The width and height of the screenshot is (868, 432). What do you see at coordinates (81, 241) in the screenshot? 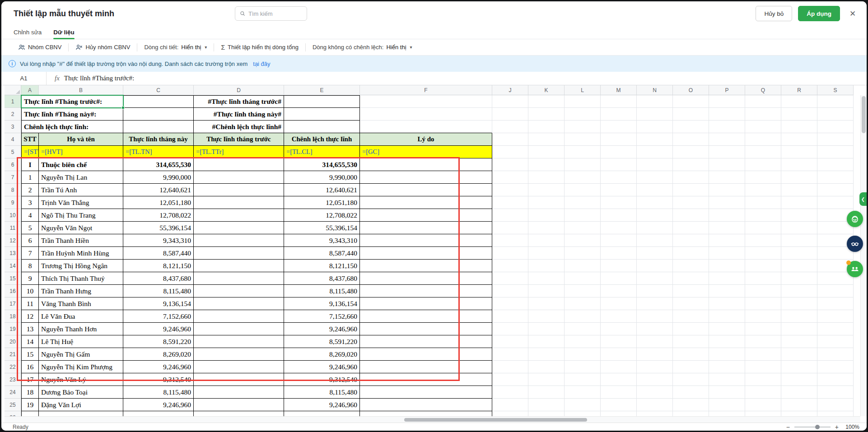
I see `cell-B12: Trần Thanh Hiền` at bounding box center [81, 241].